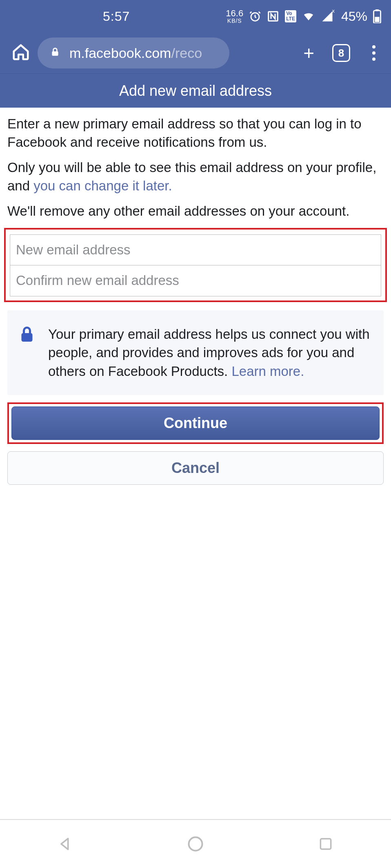 Image resolution: width=391 pixels, height=868 pixels. I want to click on alarm-icon, so click(255, 16).